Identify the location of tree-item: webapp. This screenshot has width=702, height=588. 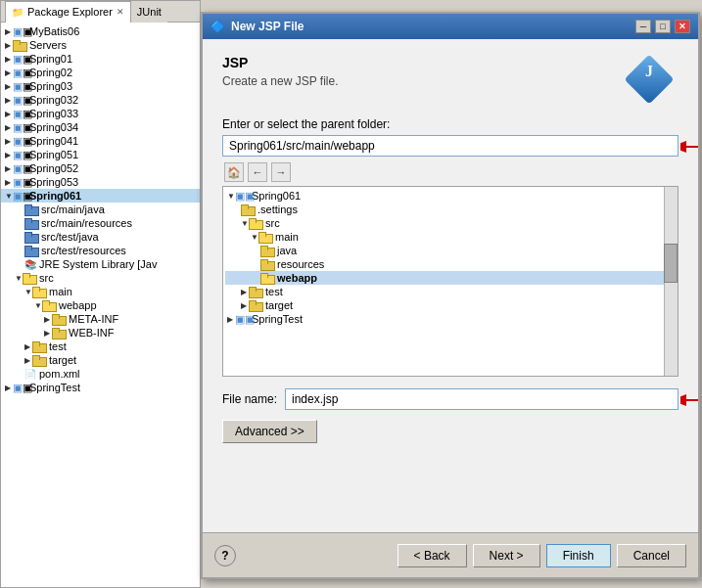
(450, 278).